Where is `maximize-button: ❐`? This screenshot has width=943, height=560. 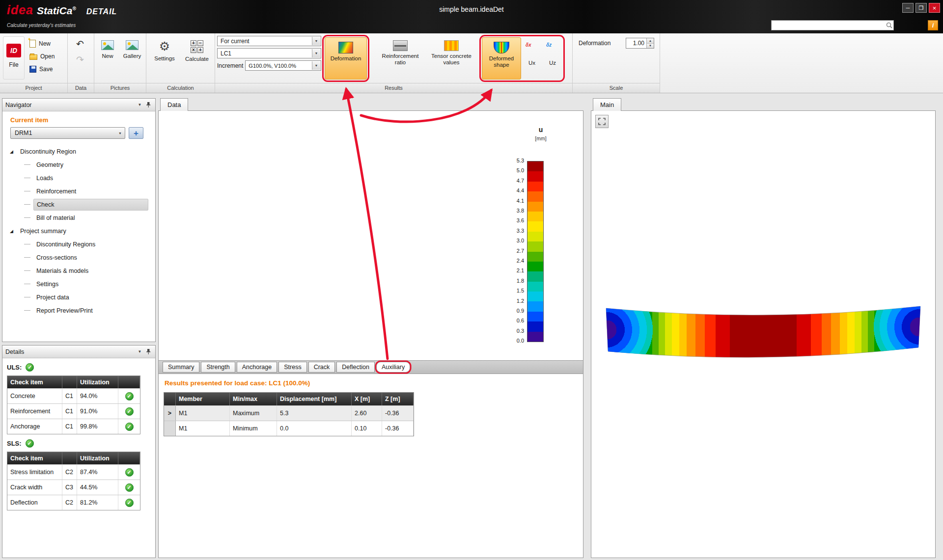 maximize-button: ❐ is located at coordinates (921, 8).